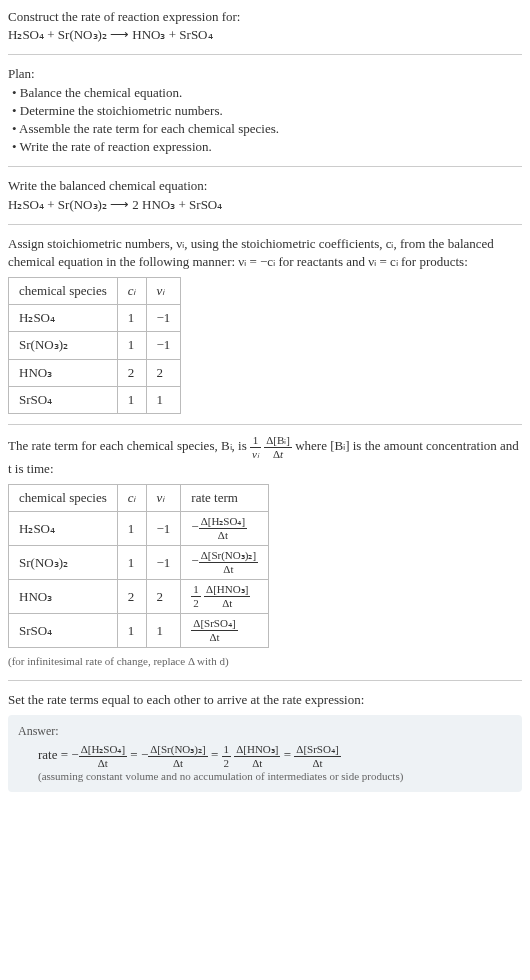 The height and width of the screenshot is (980, 530). I want to click on frac-1-over-vi: 1νᵢ, so click(256, 448).